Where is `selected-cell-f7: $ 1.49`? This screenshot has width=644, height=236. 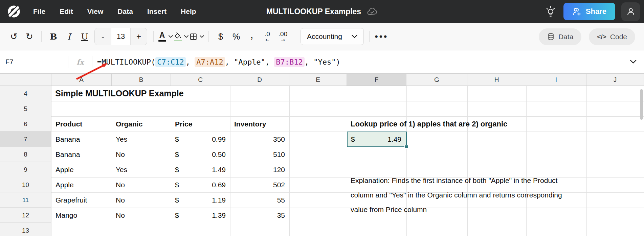 selected-cell-f7: $ 1.49 is located at coordinates (377, 139).